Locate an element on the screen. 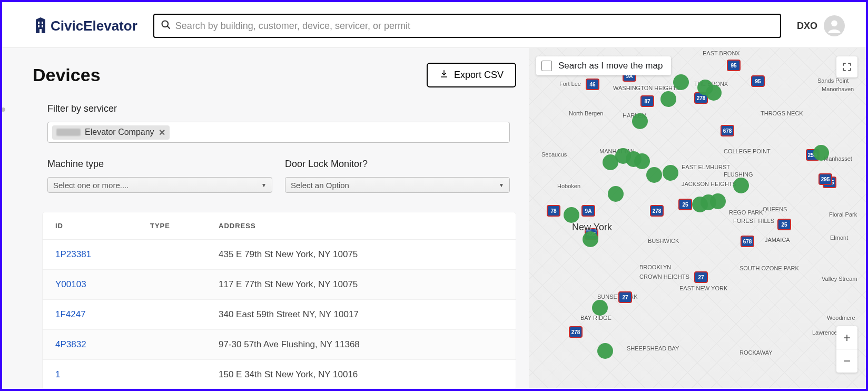 The image size is (868, 391). building-icon is located at coordinates (41, 26).